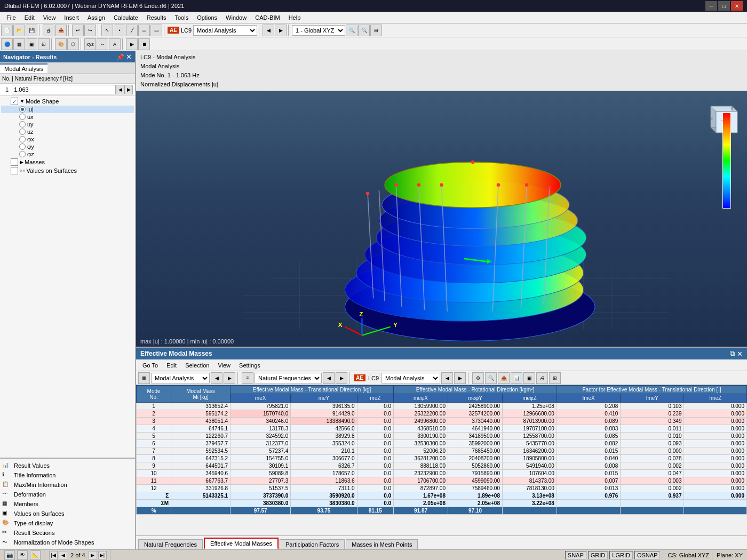 This screenshot has width=747, height=560. Describe the element at coordinates (107, 30) in the screenshot. I see `tb-select: ↖` at that location.